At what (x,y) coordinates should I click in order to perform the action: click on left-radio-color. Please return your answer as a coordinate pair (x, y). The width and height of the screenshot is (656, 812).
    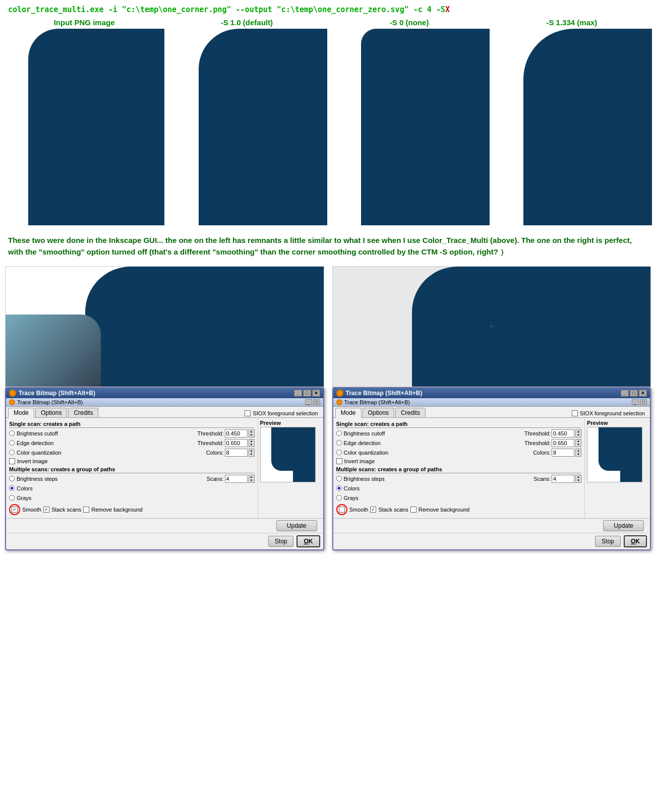
    Looking at the image, I should click on (12, 453).